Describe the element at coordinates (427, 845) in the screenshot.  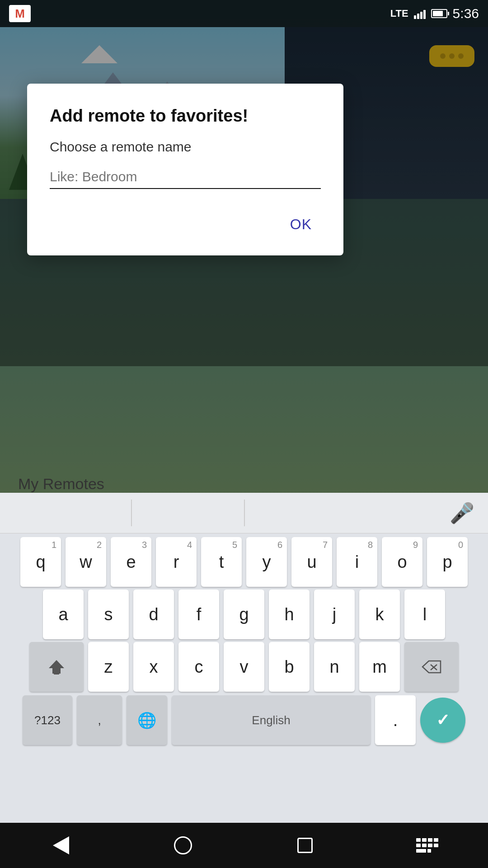
I see `keyboard-icon` at that location.